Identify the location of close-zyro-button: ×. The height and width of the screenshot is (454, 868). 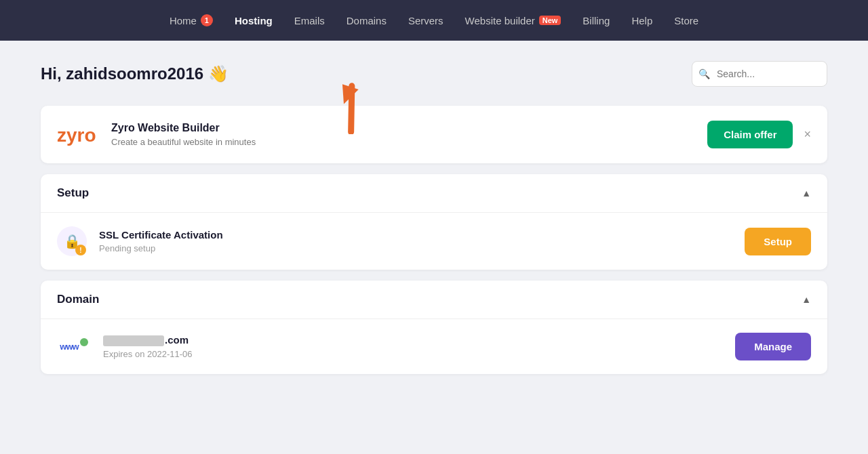
(807, 134).